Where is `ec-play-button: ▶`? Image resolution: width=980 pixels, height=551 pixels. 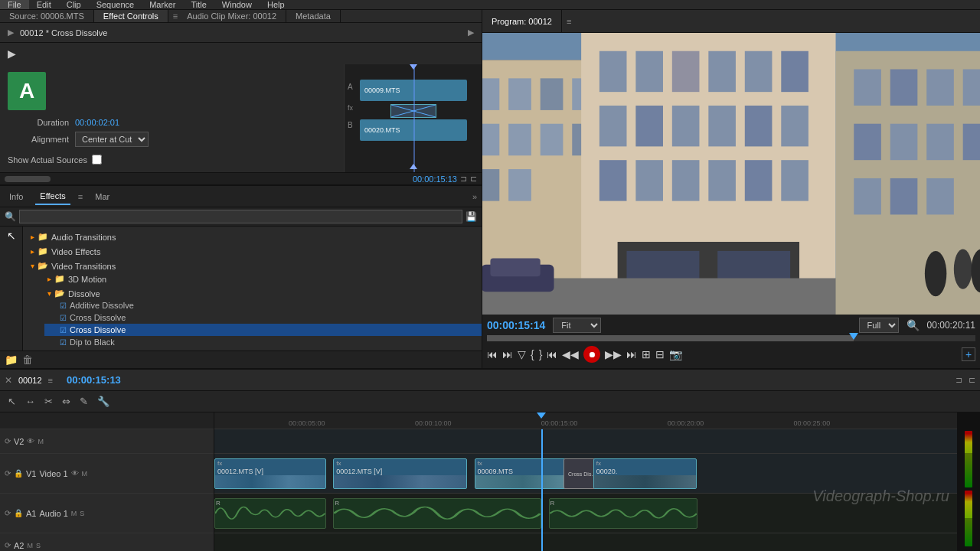
ec-play-button: ▶ is located at coordinates (12, 54).